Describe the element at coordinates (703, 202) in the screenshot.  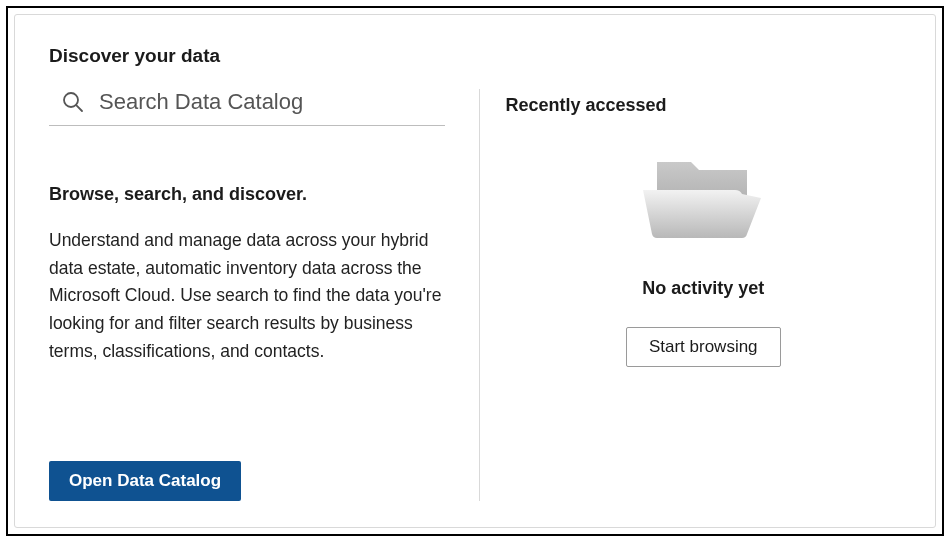
I see `folder-open-icon` at that location.